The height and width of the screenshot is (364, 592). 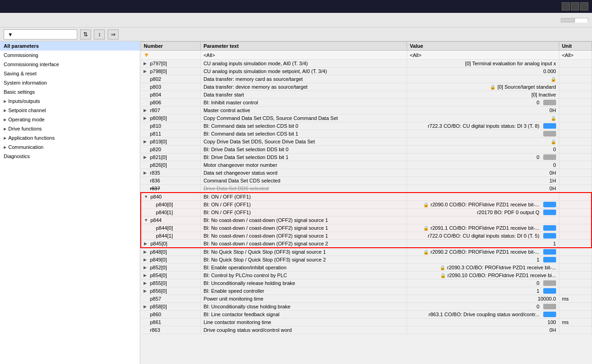 What do you see at coordinates (366, 291) in the screenshot?
I see `table-row: ▶p856[0]BI: Enable speed controller1` at bounding box center [366, 291].